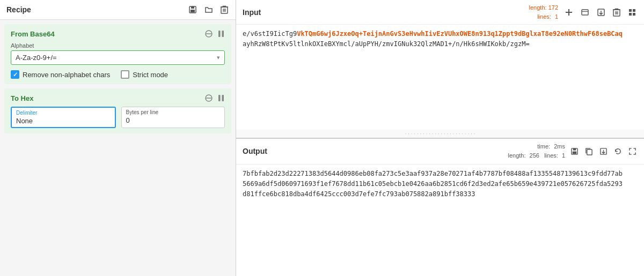 This screenshot has width=644, height=276. I want to click on remove-nonalpha-label: Remove non-alphabet chars, so click(67, 75).